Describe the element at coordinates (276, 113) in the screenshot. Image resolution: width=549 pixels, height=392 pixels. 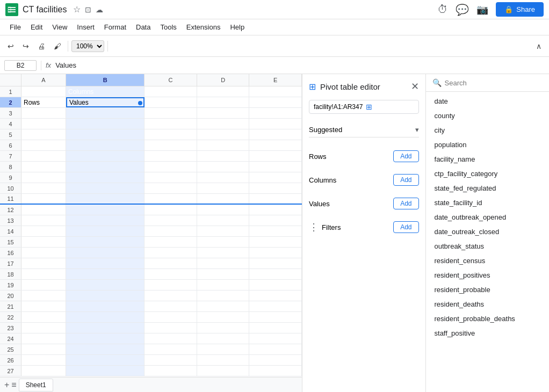
I see `cell-e3` at that location.